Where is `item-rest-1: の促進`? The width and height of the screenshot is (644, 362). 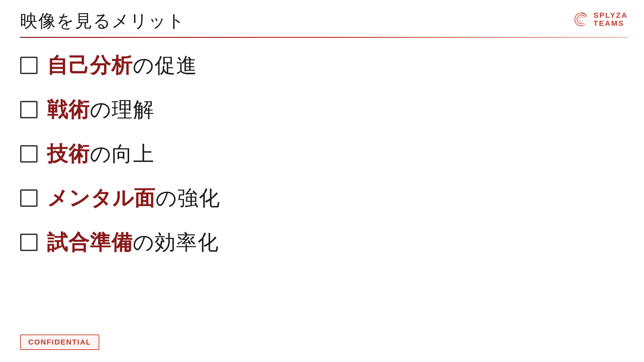 item-rest-1: の促進 is located at coordinates (165, 65).